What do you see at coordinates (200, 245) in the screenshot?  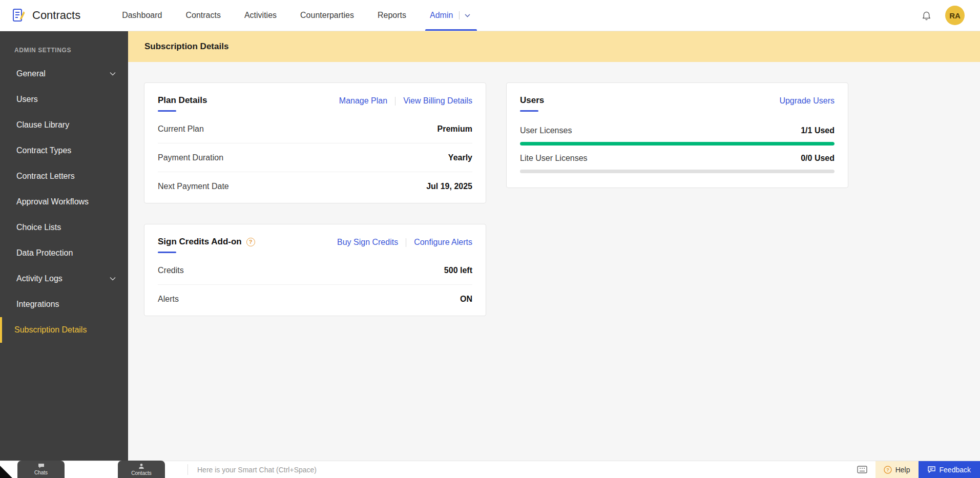 I see `credits-card-title: Sign Credits Add-on` at bounding box center [200, 245].